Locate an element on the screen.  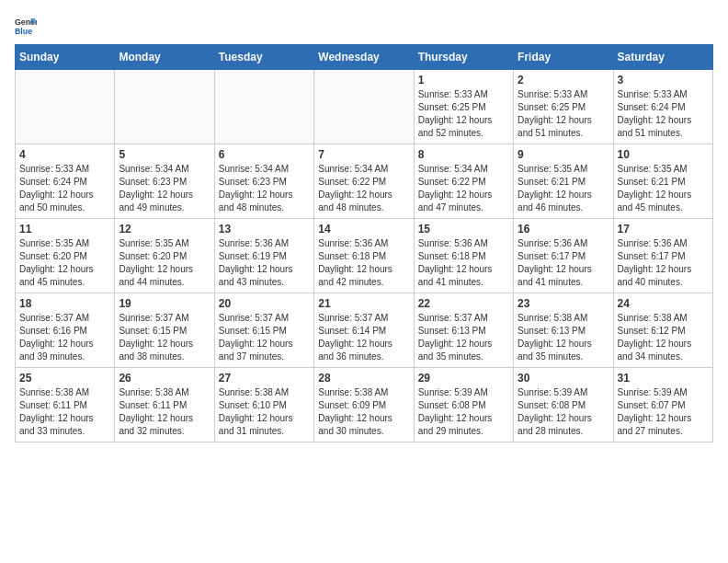
day-number: 27 is located at coordinates (265, 378).